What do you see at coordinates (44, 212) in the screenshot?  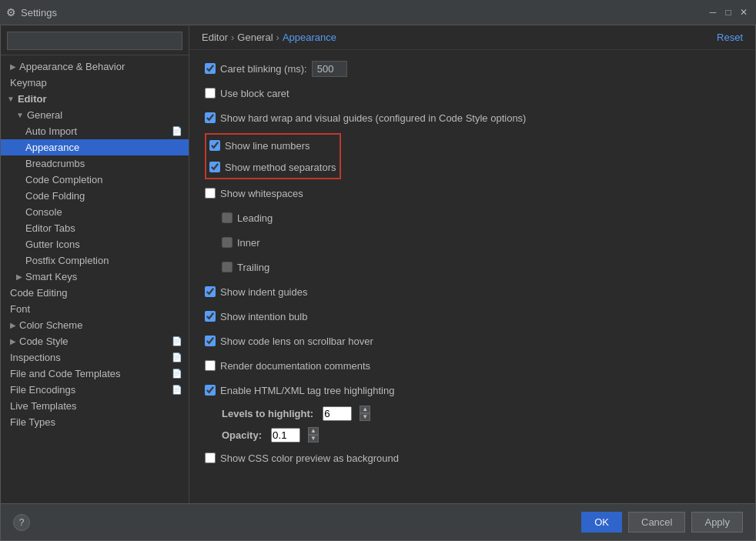 I see `sidebar-item-label: Console` at bounding box center [44, 212].